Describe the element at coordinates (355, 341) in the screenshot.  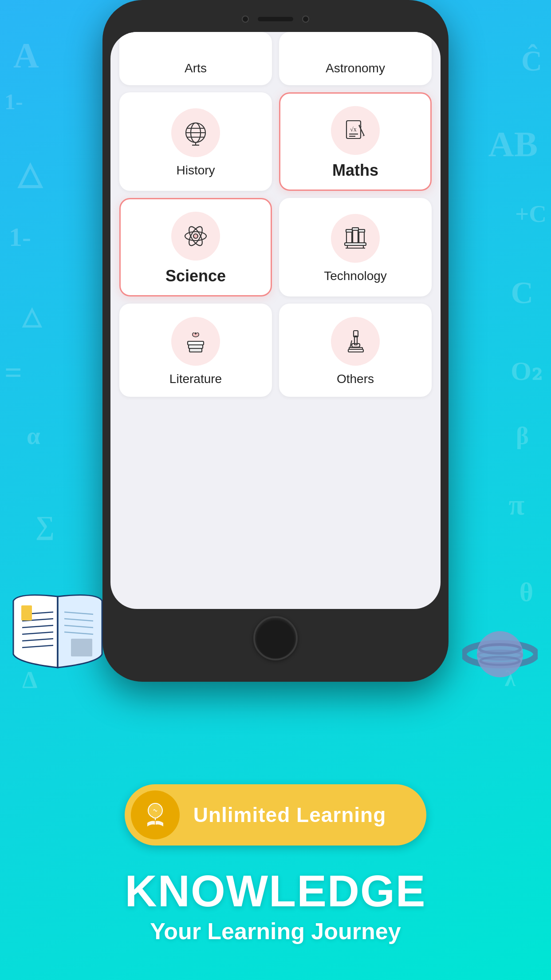
I see `others-icon-circle` at that location.